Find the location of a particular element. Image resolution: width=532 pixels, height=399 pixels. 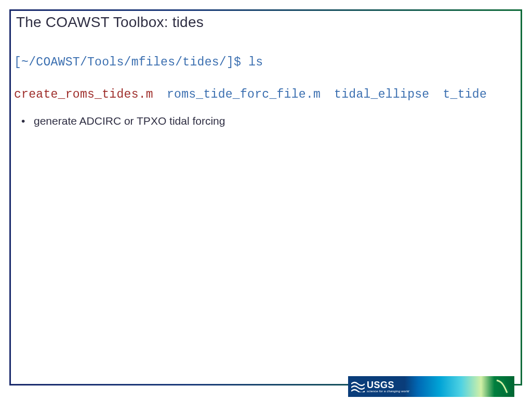

ls-file-create-roms-tides: create_roms_tides.m is located at coordinates (84, 95).